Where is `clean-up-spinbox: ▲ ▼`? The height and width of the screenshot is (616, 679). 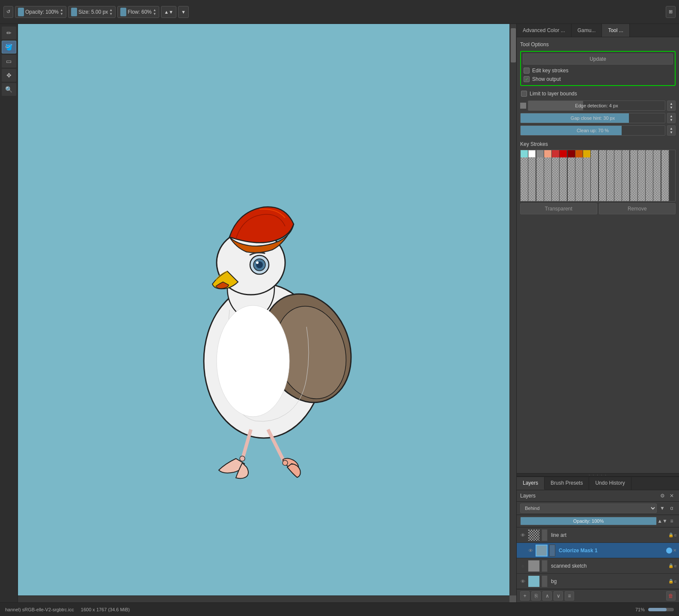
clean-up-spinbox: ▲ ▼ is located at coordinates (671, 130).